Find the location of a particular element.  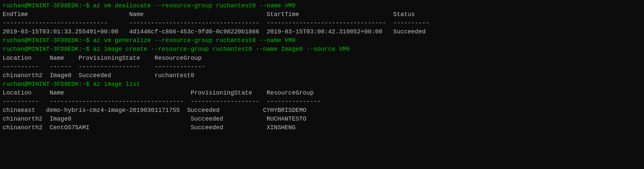

terminal-line-2: EndTime Name StartTime Status is located at coordinates (322, 14).